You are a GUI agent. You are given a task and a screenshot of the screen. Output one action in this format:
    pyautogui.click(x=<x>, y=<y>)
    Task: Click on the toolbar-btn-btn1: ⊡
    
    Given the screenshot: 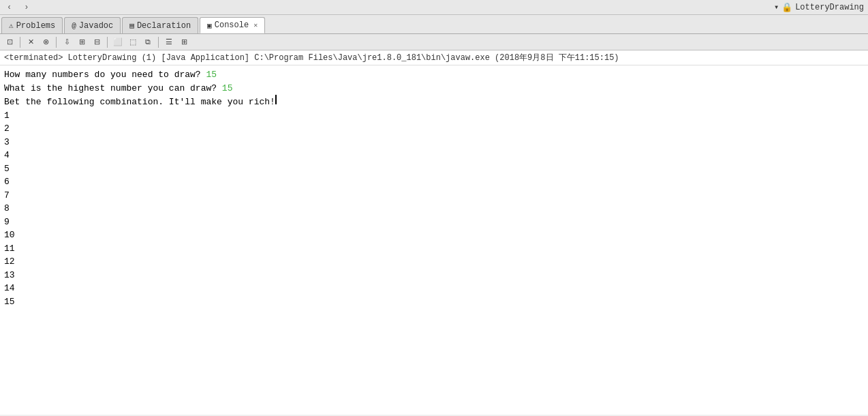 What is the action you would take?
    pyautogui.click(x=10, y=42)
    